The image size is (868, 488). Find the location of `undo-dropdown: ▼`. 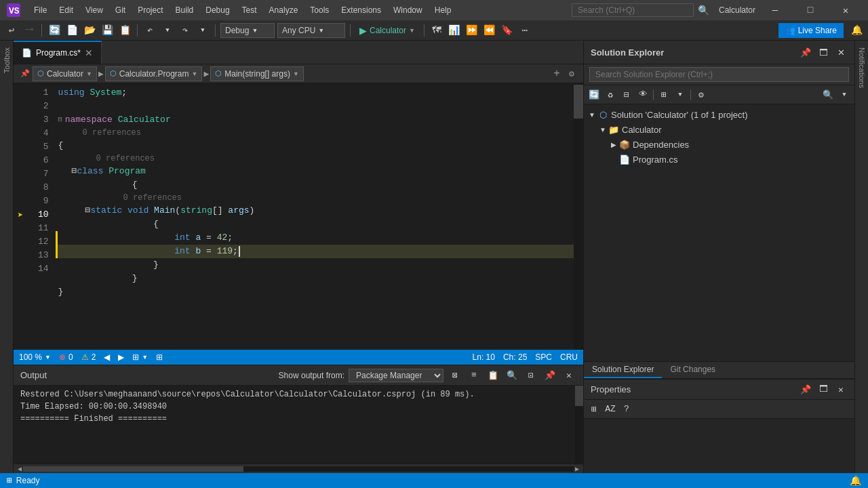

undo-dropdown: ▼ is located at coordinates (167, 30).